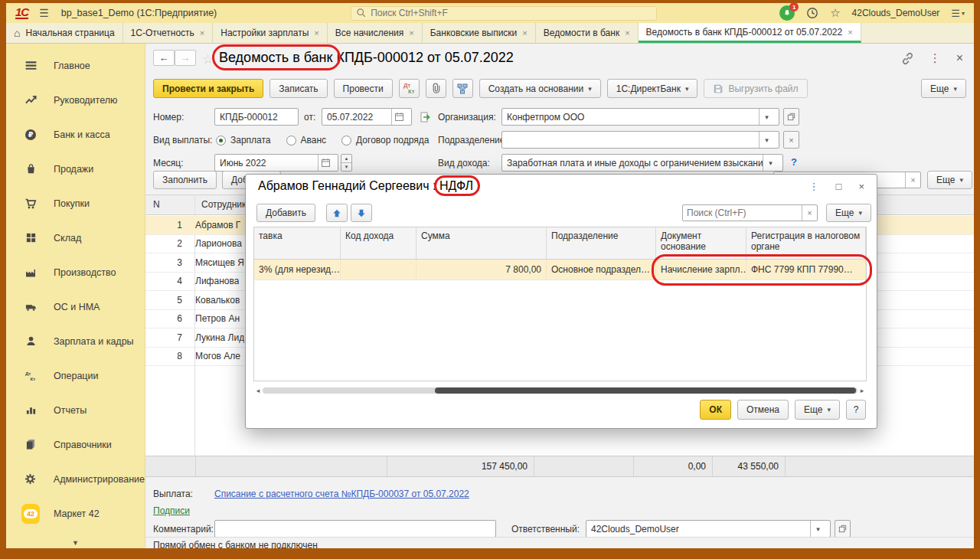  What do you see at coordinates (75, 66) in the screenshot?
I see `sidebar-item-main: Главное` at bounding box center [75, 66].